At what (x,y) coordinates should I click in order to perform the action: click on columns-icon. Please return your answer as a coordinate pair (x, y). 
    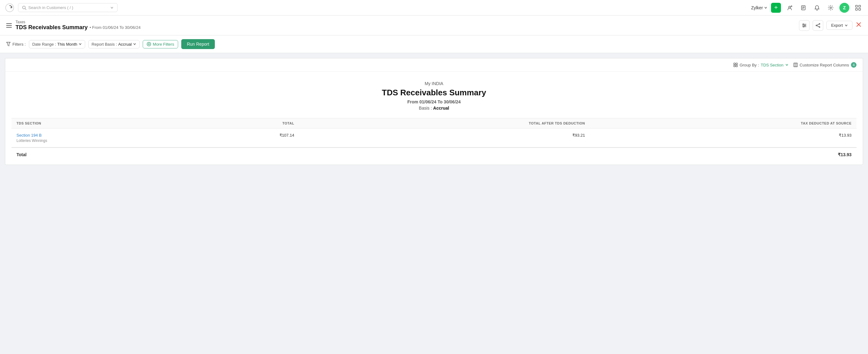
    Looking at the image, I should click on (796, 65).